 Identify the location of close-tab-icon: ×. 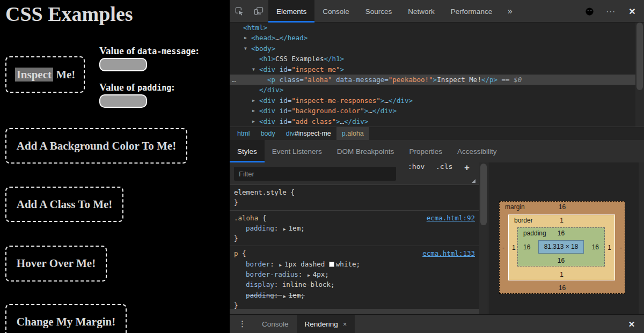
(345, 324).